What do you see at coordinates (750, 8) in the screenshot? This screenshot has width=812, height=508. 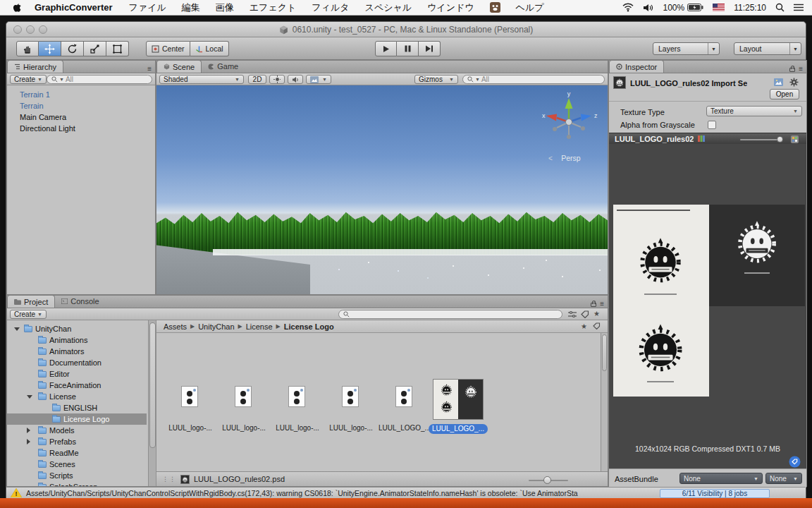 I see `menubar-clock: 11:25:10` at bounding box center [750, 8].